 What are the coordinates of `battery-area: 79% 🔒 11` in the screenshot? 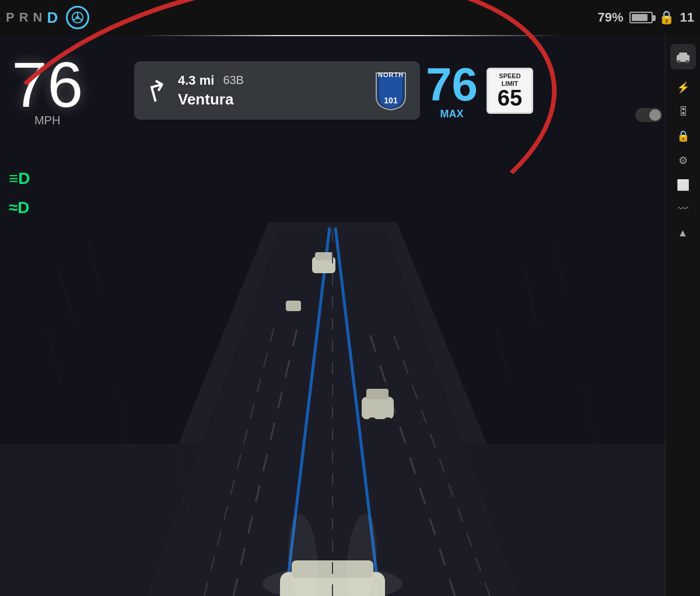 It's located at (646, 18).